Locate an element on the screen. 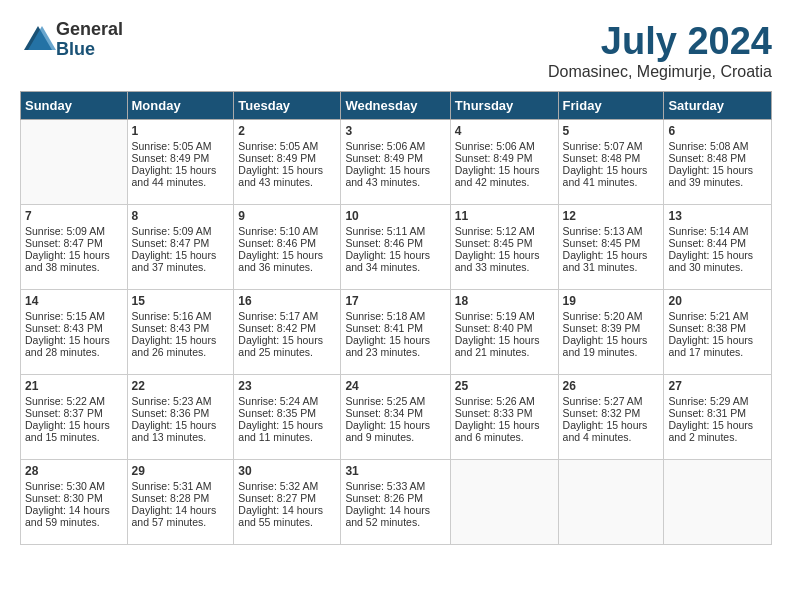  calendar-cell: 11Sunrise: 5:12 AMSunset: 8:45 PMDayligh… is located at coordinates (504, 248).